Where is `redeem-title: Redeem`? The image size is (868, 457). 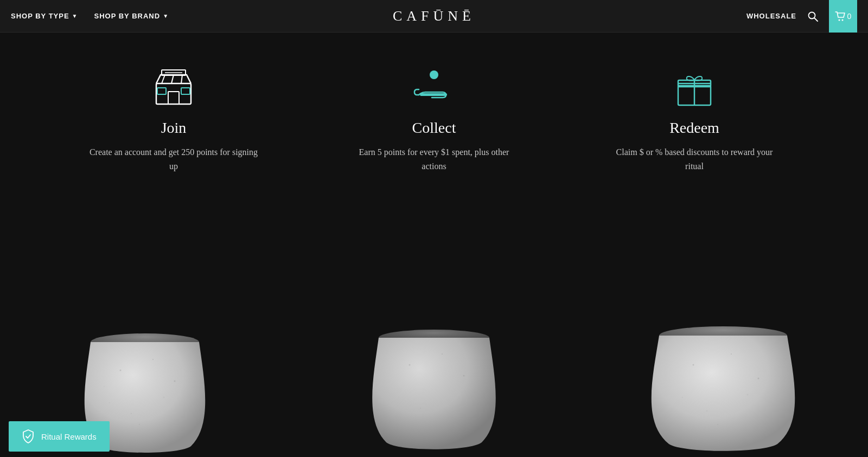
redeem-title: Redeem is located at coordinates (694, 128).